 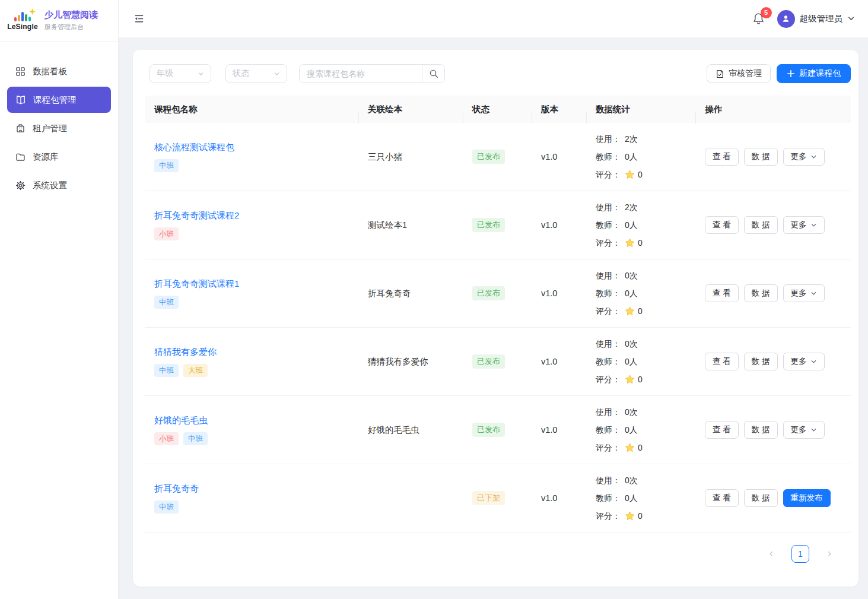 I want to click on search-icon, so click(x=434, y=74).